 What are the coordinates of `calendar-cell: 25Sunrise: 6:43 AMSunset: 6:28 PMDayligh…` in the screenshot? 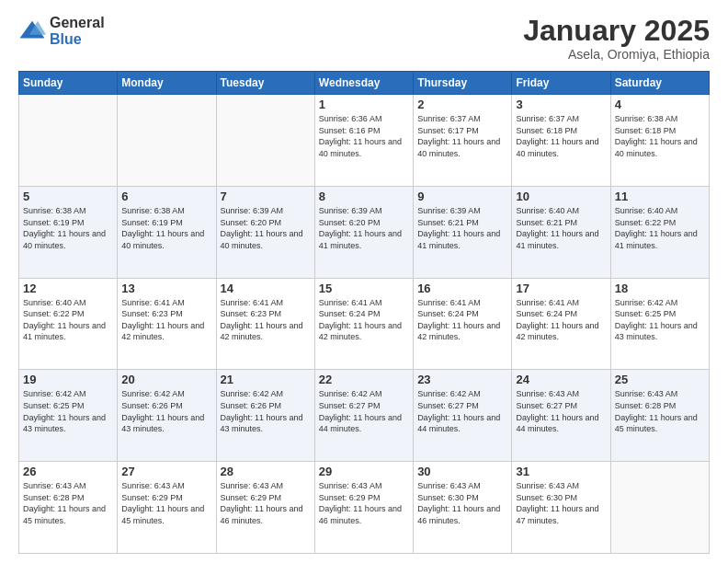 It's located at (660, 416).